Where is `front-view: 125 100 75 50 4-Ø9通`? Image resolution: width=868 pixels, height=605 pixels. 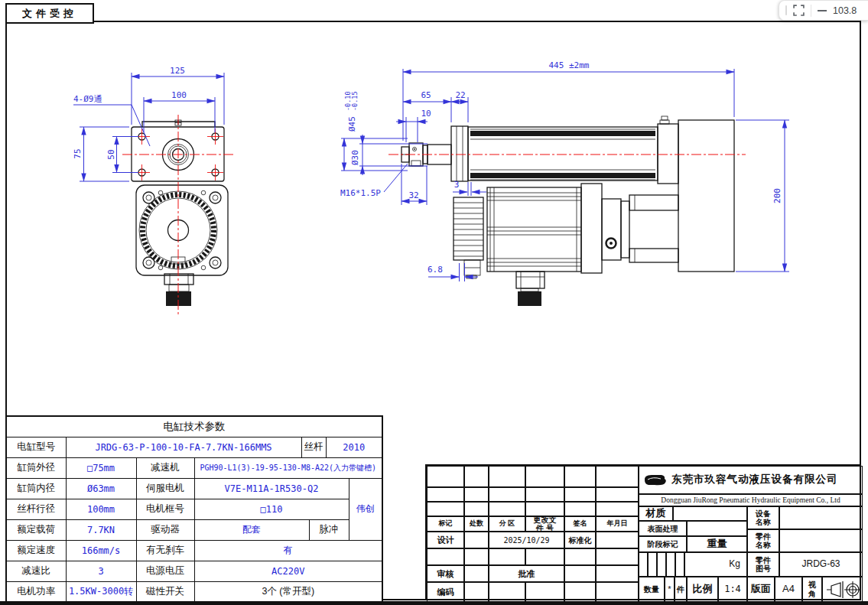
front-view: 125 100 75 50 4-Ø9通 is located at coordinates (153, 191).